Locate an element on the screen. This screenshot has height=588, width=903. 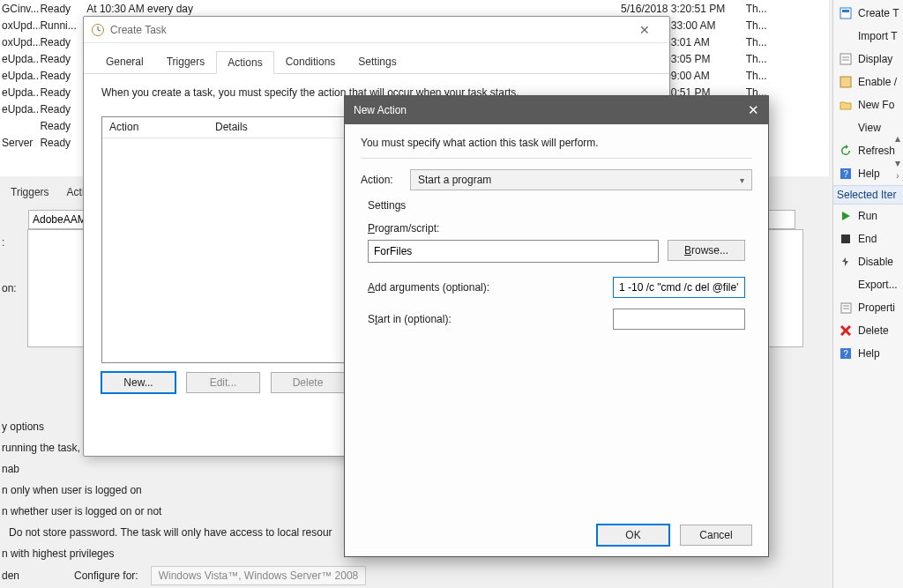
list-icon is located at coordinates (846, 59).